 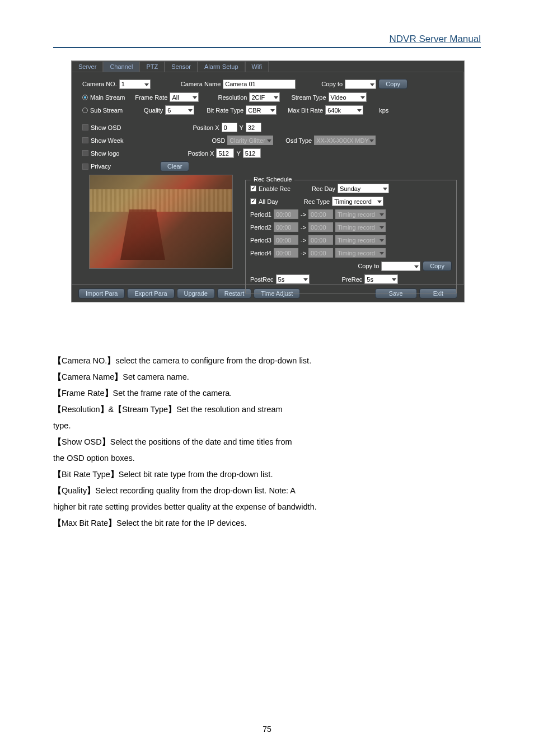 What do you see at coordinates (401, 267) in the screenshot?
I see `rec-copy-to-select` at bounding box center [401, 267].